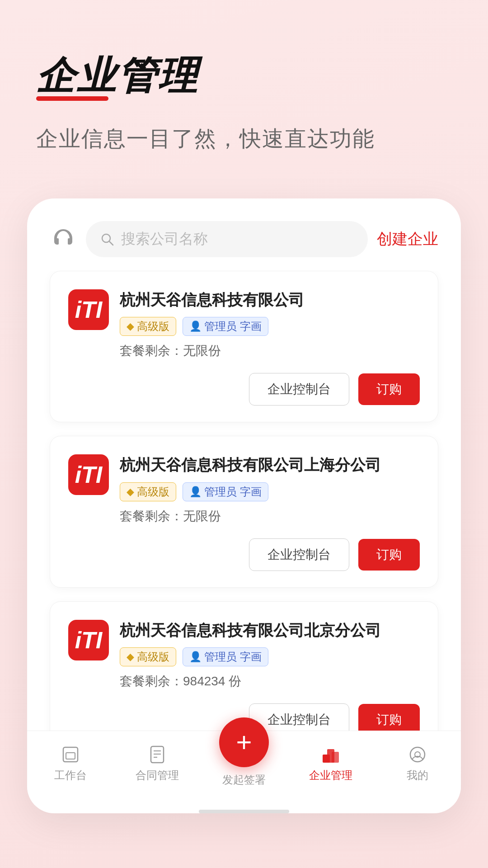 The width and height of the screenshot is (488, 868). Describe the element at coordinates (244, 764) in the screenshot. I see `nav-item-sign: + 发起签署` at that location.